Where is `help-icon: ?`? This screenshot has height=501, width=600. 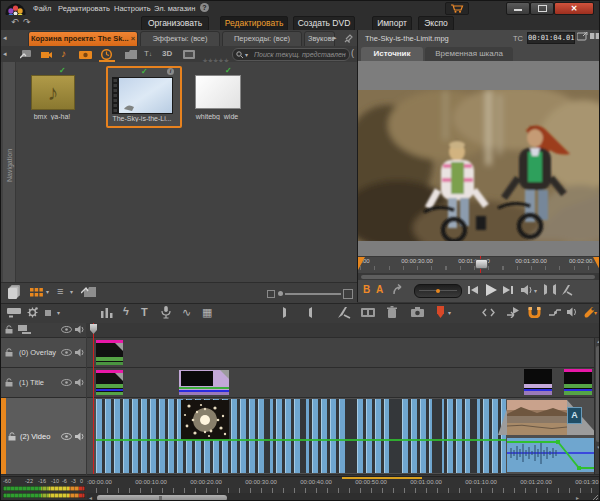 help-icon: ? is located at coordinates (204, 8).